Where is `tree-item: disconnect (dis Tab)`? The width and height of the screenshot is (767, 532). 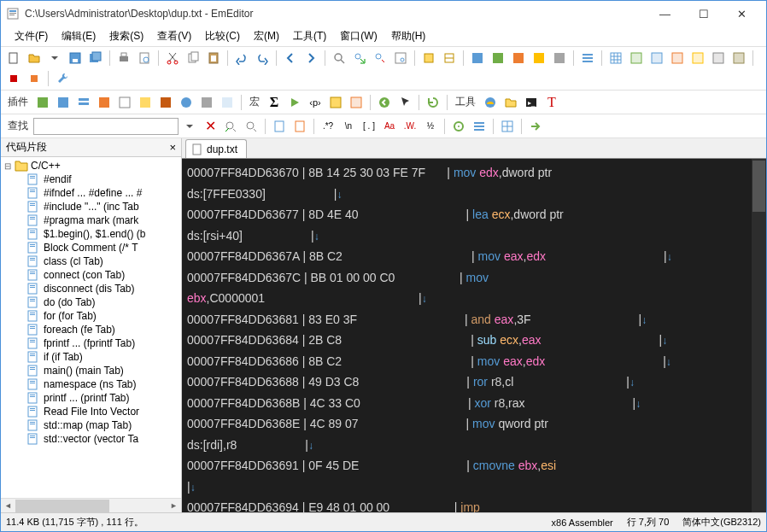
tree-item: disconnect (dis Tab) is located at coordinates (91, 289).